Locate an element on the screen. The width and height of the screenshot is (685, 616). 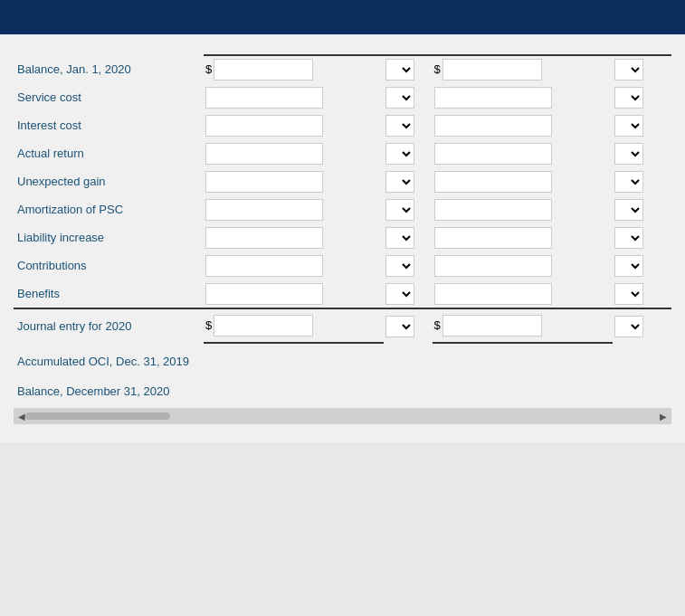
balance-dec-label: Balance, December 31, 2020 is located at coordinates (337, 389).